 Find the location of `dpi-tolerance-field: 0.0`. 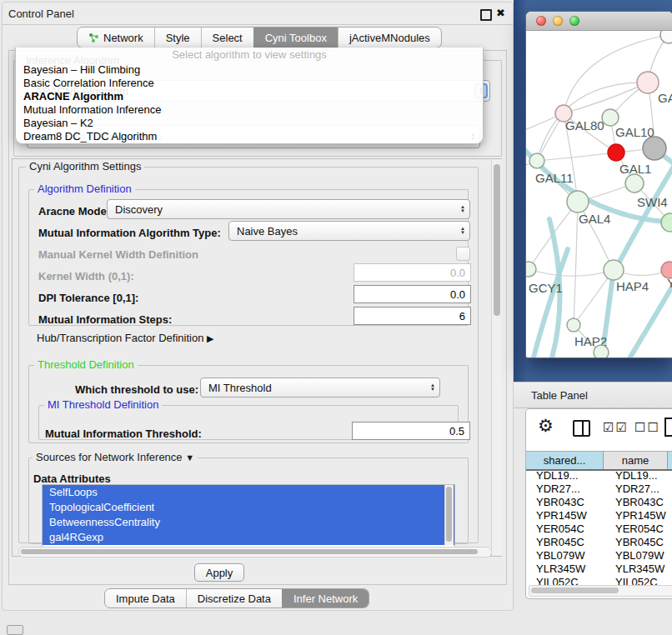

dpi-tolerance-field: 0.0 is located at coordinates (412, 294).